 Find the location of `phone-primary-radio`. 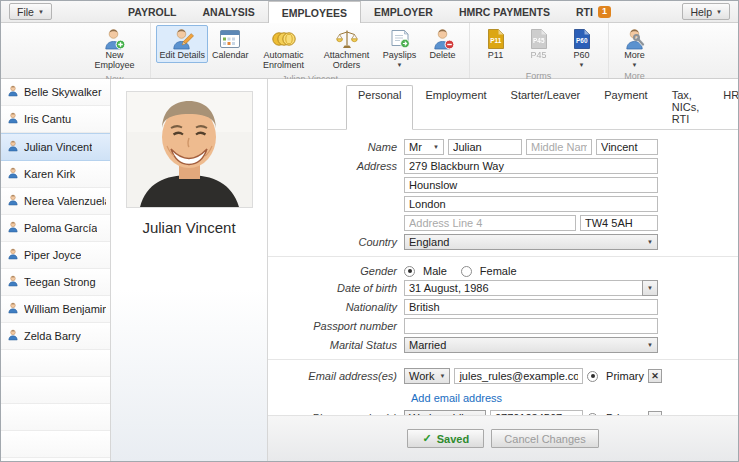

phone-primary-radio is located at coordinates (592, 414).